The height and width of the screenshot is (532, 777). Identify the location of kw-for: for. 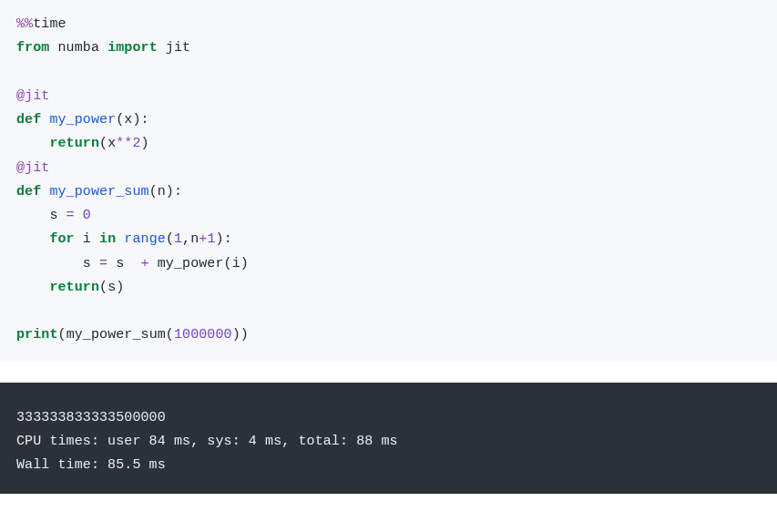
(62, 239).